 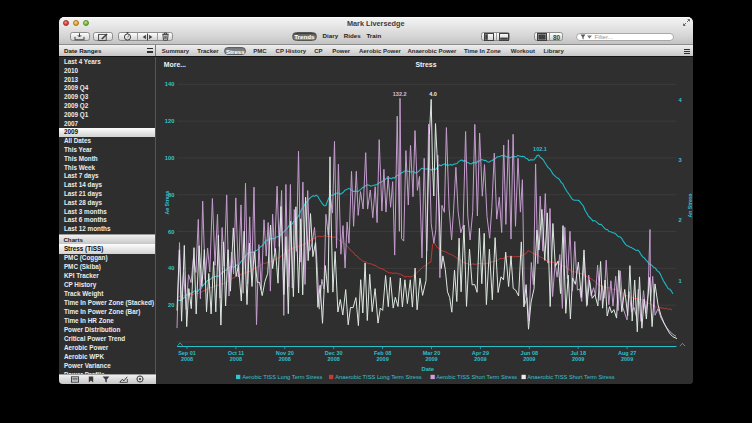 What do you see at coordinates (171, 305) in the screenshot?
I see `svg-text: 20` at bounding box center [171, 305].